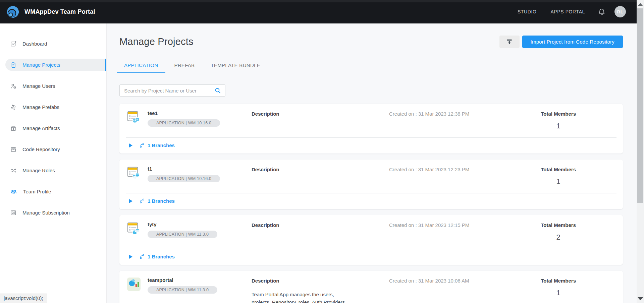  What do you see at coordinates (13, 12) in the screenshot?
I see `wavemaker-logo-icon` at bounding box center [13, 12].